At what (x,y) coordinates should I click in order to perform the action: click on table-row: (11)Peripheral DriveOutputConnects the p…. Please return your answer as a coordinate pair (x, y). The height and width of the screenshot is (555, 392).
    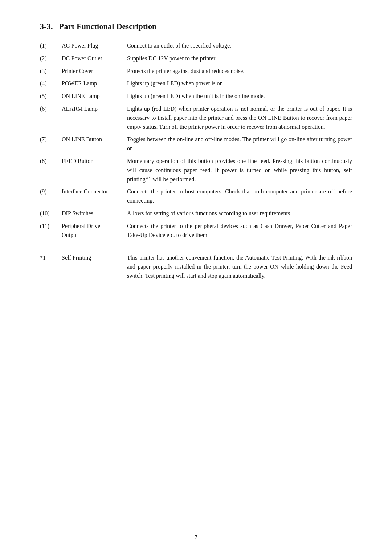
    Looking at the image, I should click on (196, 233).